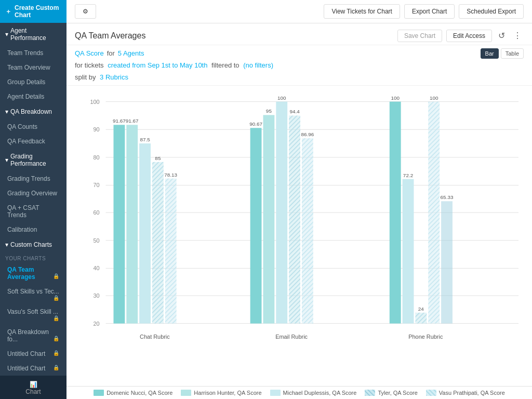 The width and height of the screenshot is (532, 399). Describe the element at coordinates (512, 54) in the screenshot. I see `table-view-button: Table` at that location.